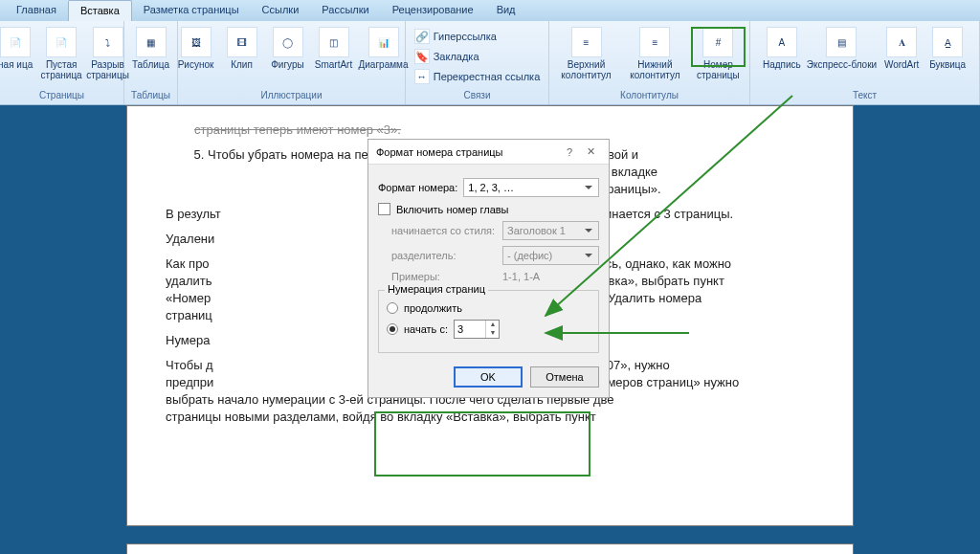  What do you see at coordinates (841, 42) in the screenshot?
I see `quick-parts-icon: ▤` at bounding box center [841, 42].